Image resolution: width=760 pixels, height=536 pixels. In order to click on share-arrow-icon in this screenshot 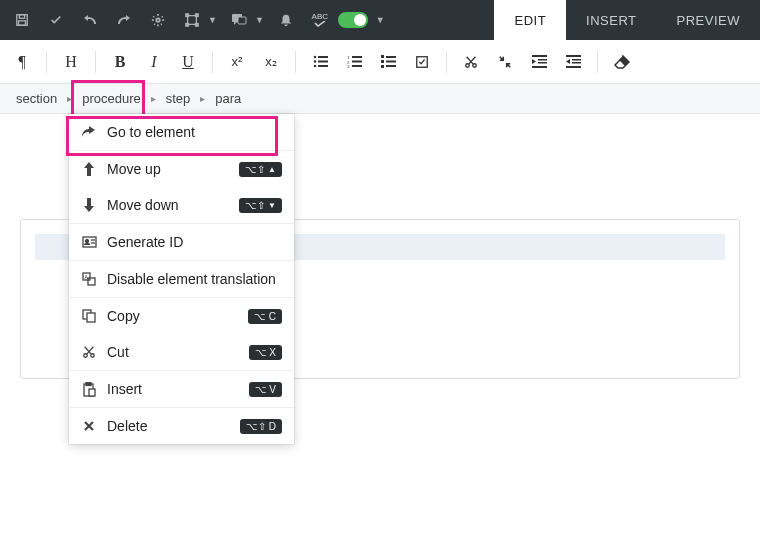, I will do `click(89, 132)`.